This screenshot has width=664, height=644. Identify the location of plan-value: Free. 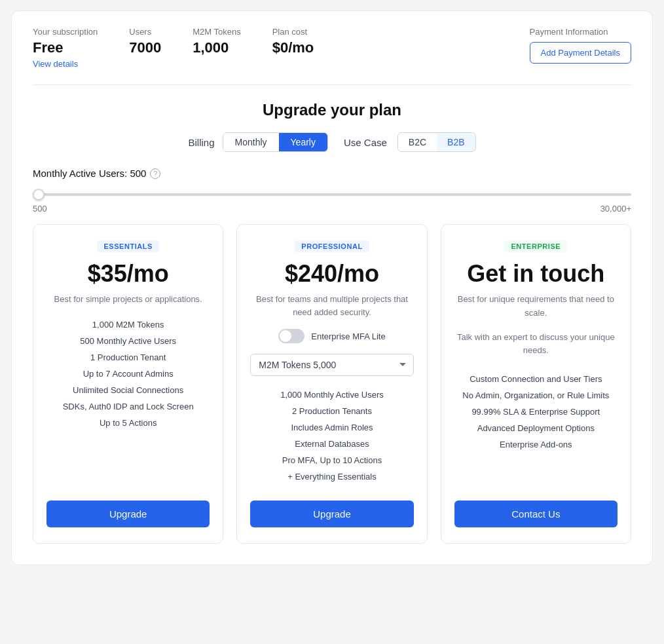
(48, 47).